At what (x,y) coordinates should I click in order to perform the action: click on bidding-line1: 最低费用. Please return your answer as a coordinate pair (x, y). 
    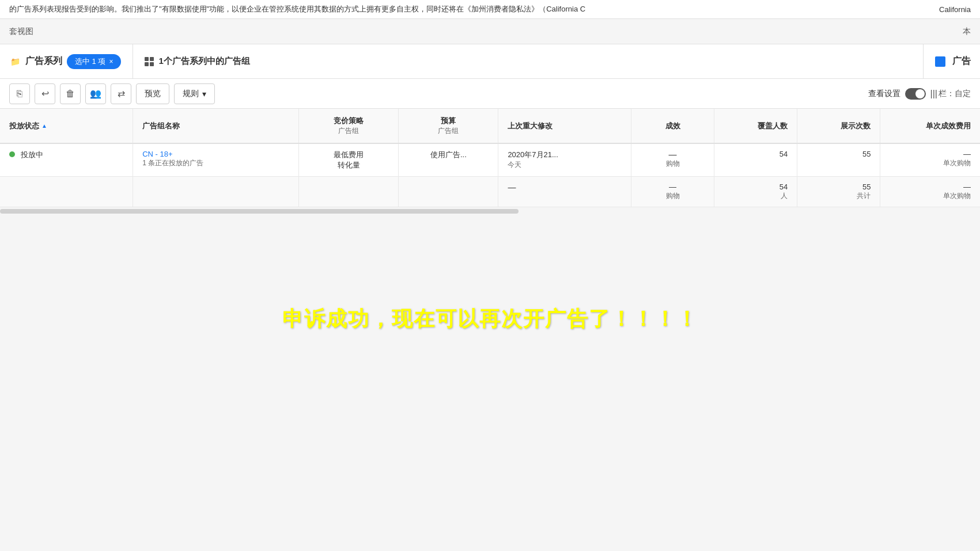
    Looking at the image, I should click on (349, 155).